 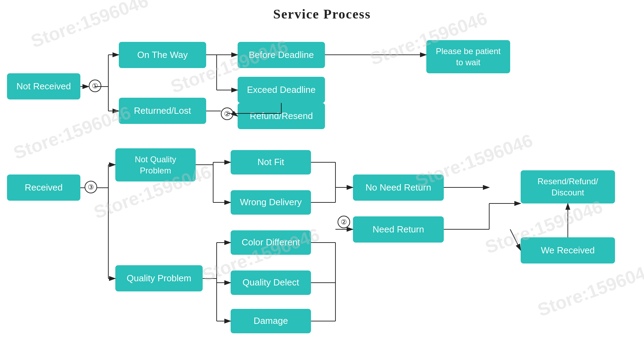 What do you see at coordinates (568, 187) in the screenshot?
I see `resend-refund-box: Resend/Refund/ Discount` at bounding box center [568, 187].